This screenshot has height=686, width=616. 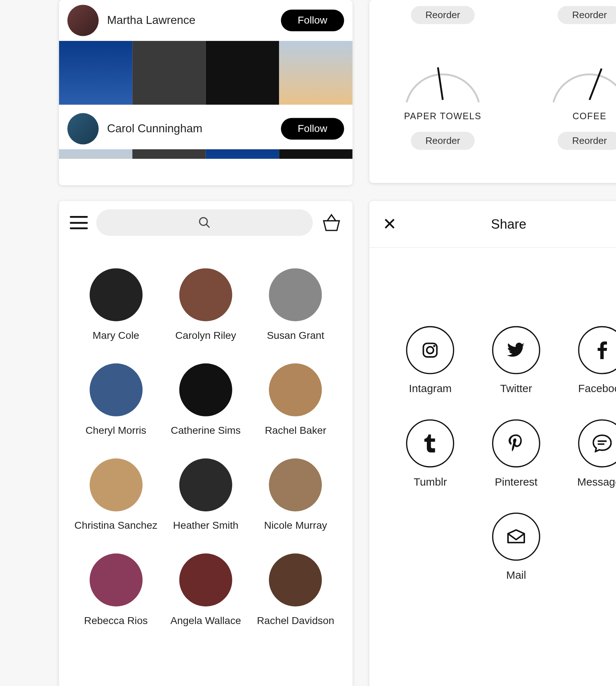 I want to click on user-name: Carol Cunningham, so click(x=194, y=129).